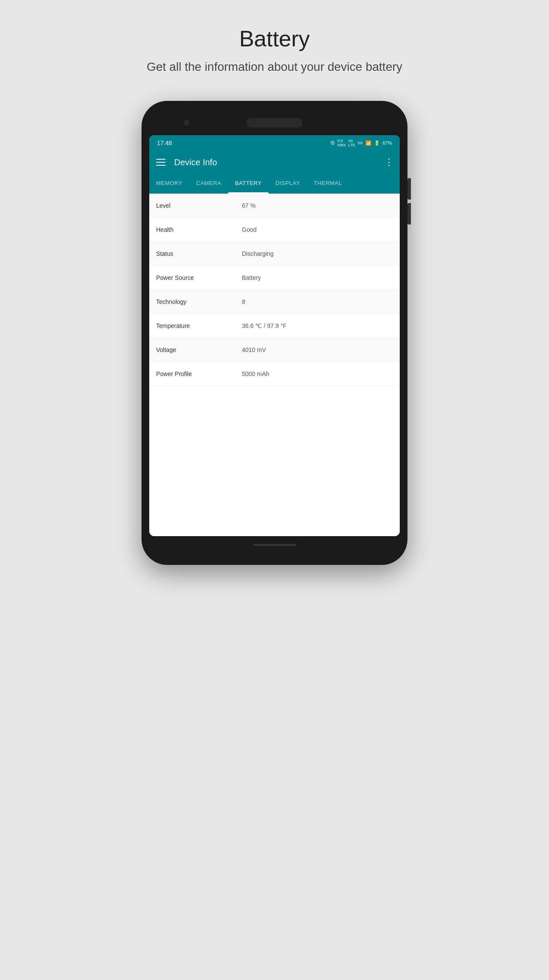 The image size is (549, 980). What do you see at coordinates (368, 143) in the screenshot?
I see `signal-icon: 📶` at bounding box center [368, 143].